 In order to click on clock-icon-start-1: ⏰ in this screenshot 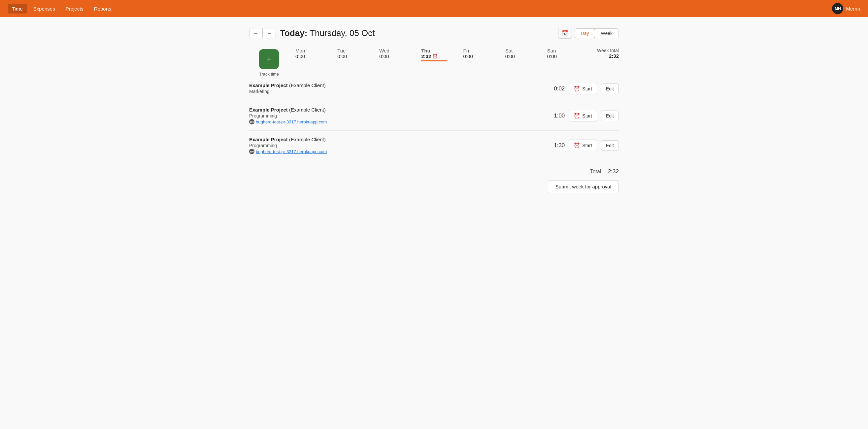, I will do `click(577, 89)`.